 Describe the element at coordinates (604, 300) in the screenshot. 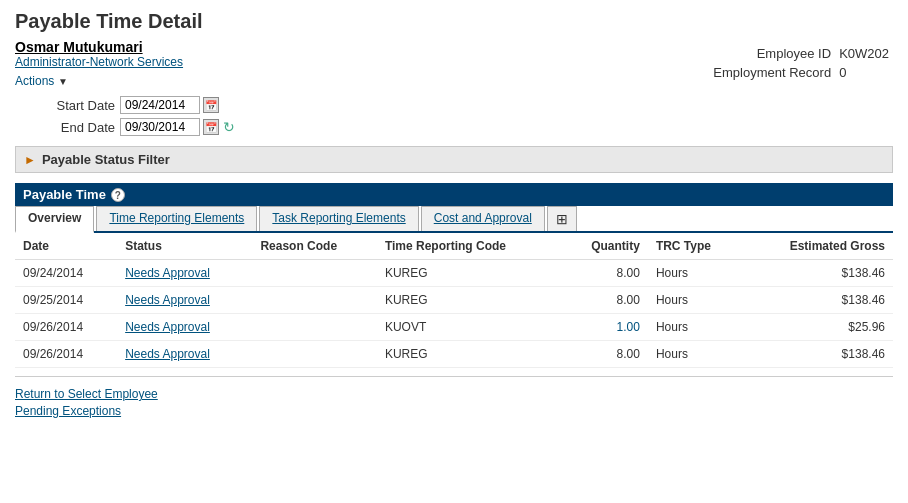

I see `cell-quantity-1: 8.00` at that location.